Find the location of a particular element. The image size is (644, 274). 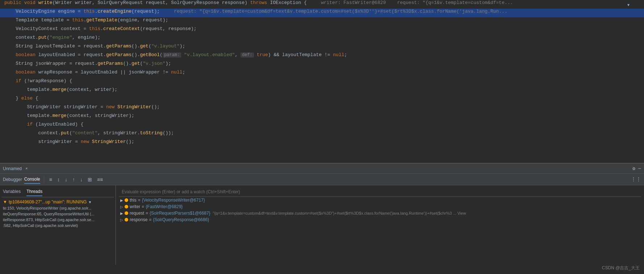

variable-row-this: ▶ this = {VelocityResponseWriter@6717} is located at coordinates (380, 200).